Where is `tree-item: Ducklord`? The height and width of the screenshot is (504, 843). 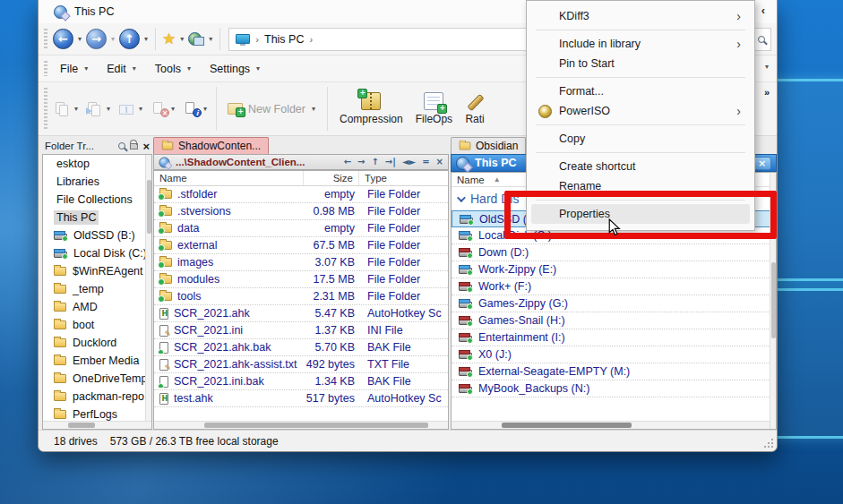
tree-item: Ducklord is located at coordinates (97, 343).